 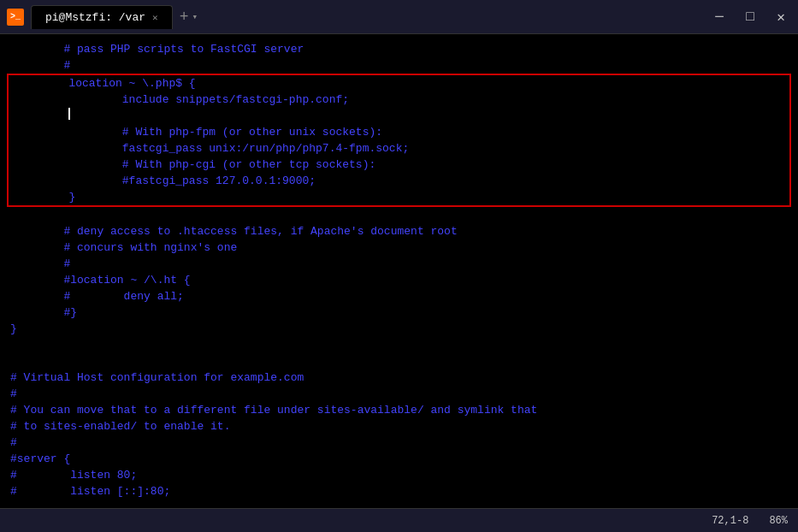 I want to click on window-controls: ─ □ ✕, so click(x=750, y=17).